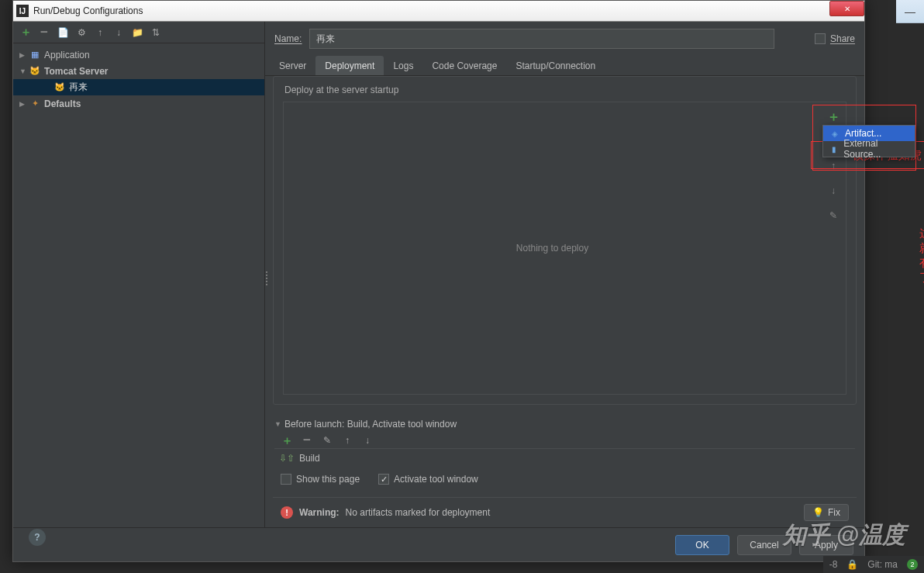 The height and width of the screenshot is (573, 924). I want to click on lock-icon: 🔒, so click(853, 564).